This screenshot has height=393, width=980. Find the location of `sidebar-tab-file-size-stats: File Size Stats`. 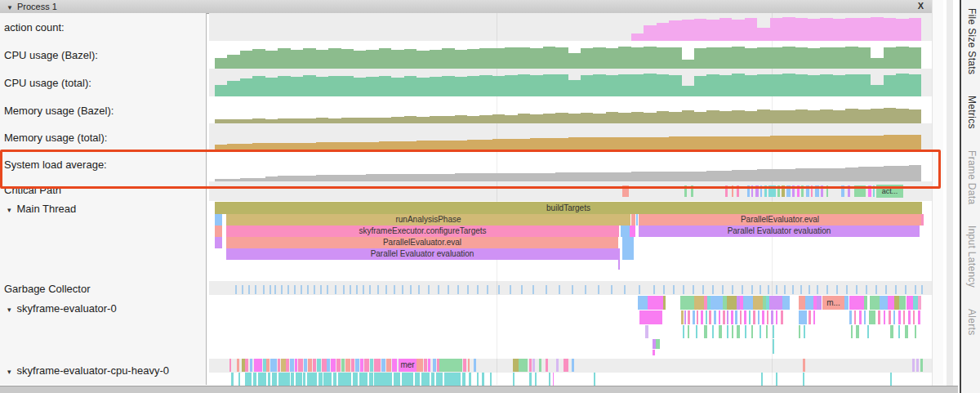

sidebar-tab-file-size-stats: File Size Stats is located at coordinates (971, 38).